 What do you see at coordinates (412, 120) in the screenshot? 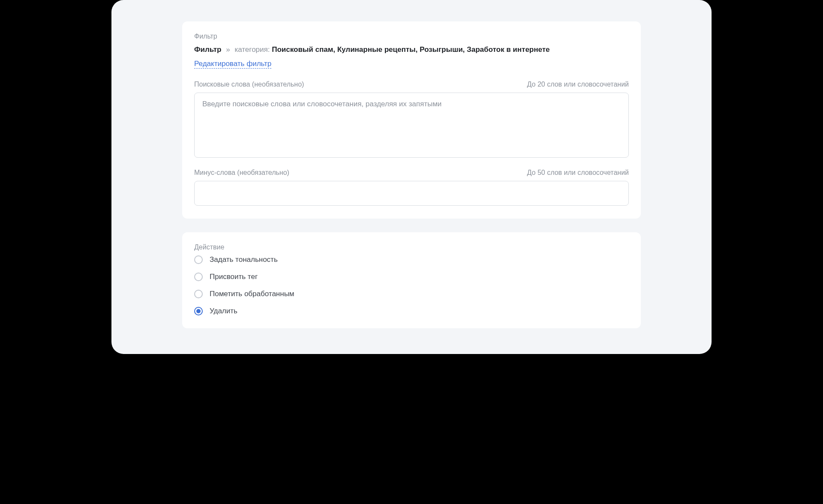
I see `search-words-field: Поисковые слова (необязательно) До 20 сл…` at bounding box center [412, 120].